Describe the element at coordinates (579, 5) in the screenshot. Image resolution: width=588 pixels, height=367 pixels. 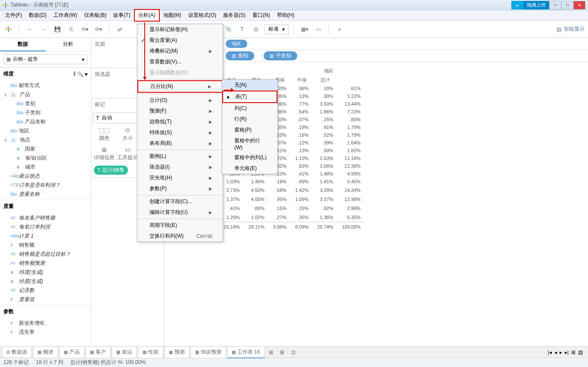
I see `close-button: ✕` at that location.